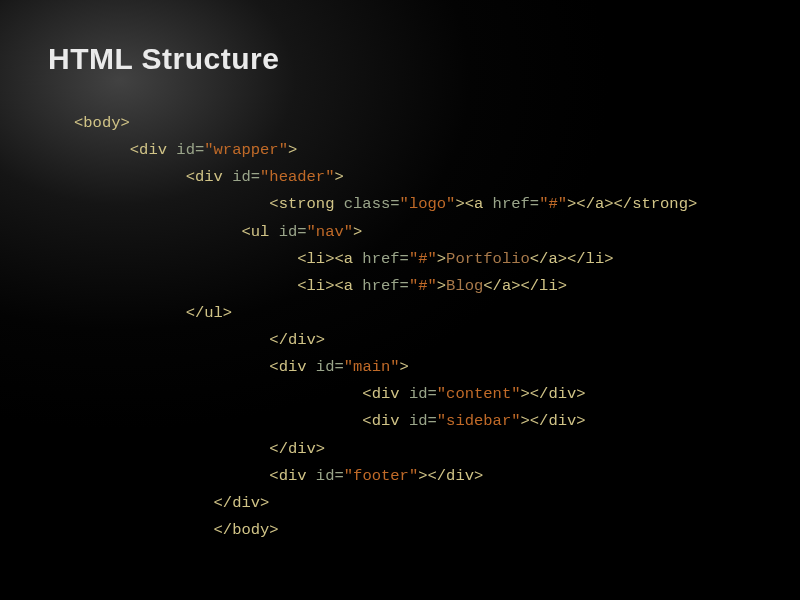 This screenshot has width=800, height=600. What do you see at coordinates (330, 232) in the screenshot?
I see `code-token: "nav"` at bounding box center [330, 232].